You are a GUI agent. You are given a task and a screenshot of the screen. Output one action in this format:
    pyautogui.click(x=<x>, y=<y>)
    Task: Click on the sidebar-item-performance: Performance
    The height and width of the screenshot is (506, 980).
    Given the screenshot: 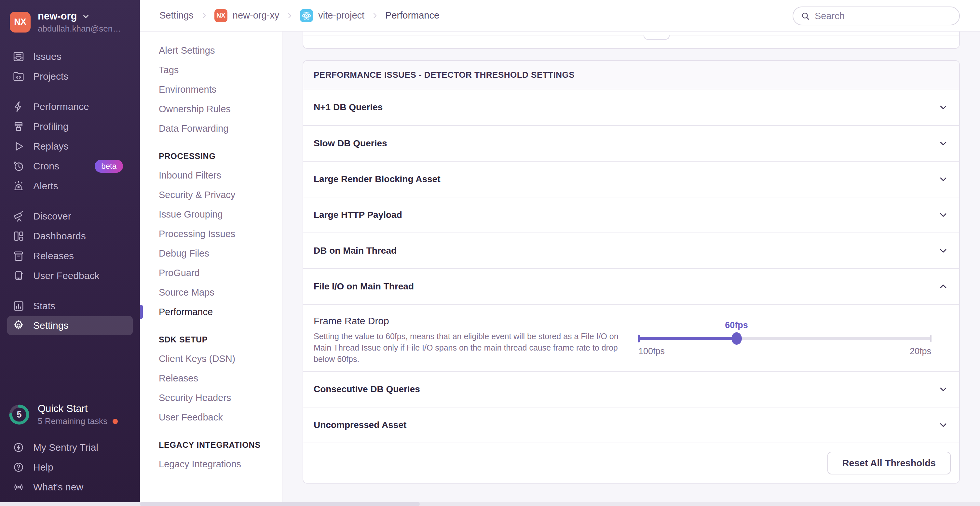 What is the action you would take?
    pyautogui.click(x=70, y=107)
    